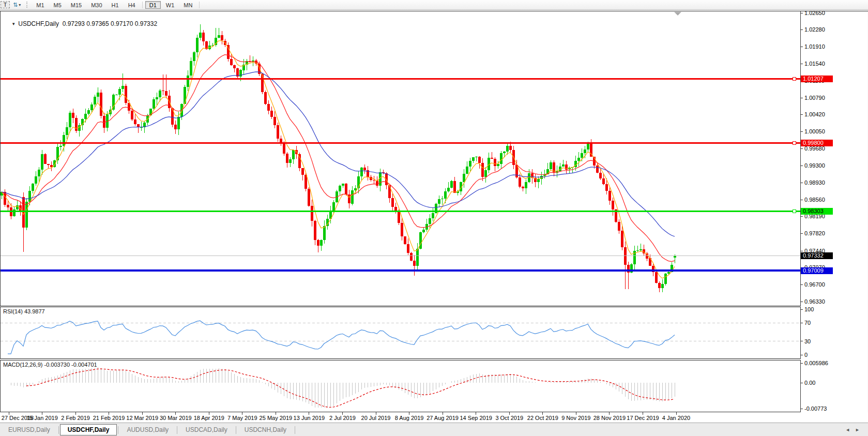 This screenshot has height=436, width=868. Describe the element at coordinates (401, 386) in the screenshot. I see `macd-panel` at that location.